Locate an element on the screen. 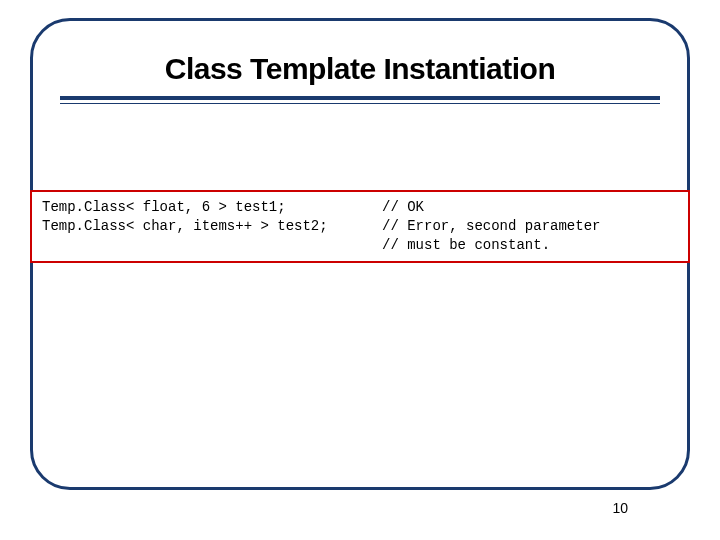 The image size is (720, 540). title-underline-thick is located at coordinates (360, 98).